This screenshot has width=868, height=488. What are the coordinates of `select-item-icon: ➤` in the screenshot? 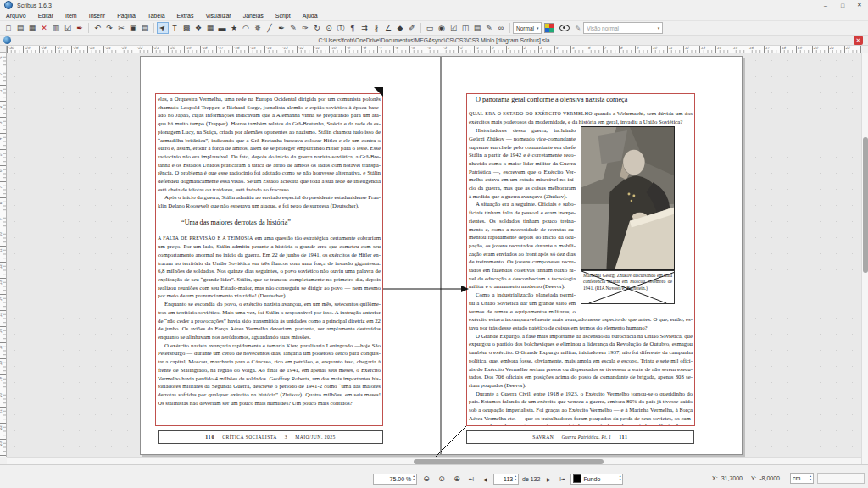 It's located at (163, 28).